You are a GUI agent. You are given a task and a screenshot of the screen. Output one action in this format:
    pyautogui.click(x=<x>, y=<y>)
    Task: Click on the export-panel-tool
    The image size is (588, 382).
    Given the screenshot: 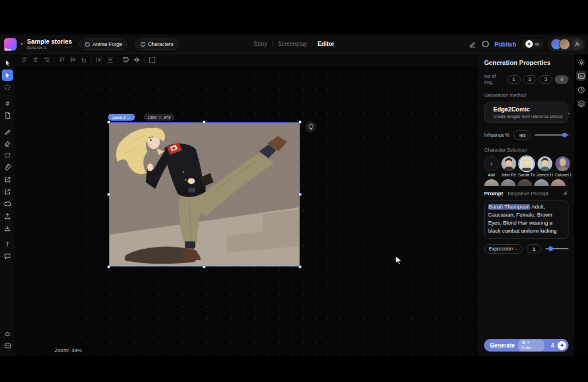 What is the action you would take?
    pyautogui.click(x=7, y=180)
    